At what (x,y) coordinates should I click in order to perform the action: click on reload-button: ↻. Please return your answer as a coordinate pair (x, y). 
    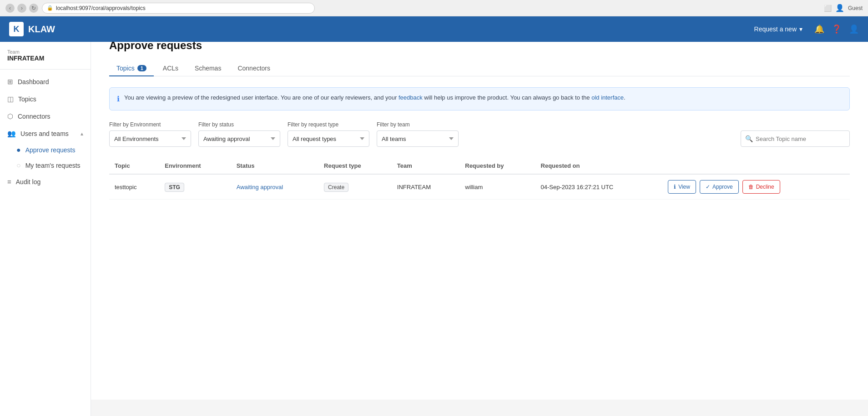
    Looking at the image, I should click on (34, 8).